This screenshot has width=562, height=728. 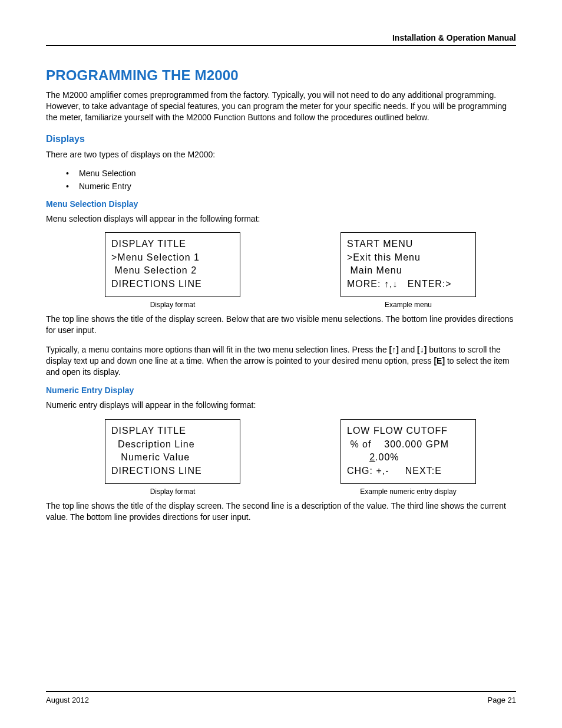 What do you see at coordinates (291, 180) in the screenshot?
I see `displays-bullets: Menu Selection Numeric Entry` at bounding box center [291, 180].